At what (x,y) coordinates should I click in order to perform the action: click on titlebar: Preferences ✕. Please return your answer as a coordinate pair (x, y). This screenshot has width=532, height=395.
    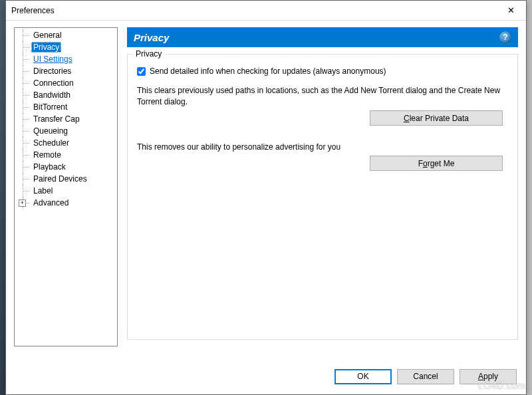
    Looking at the image, I should click on (266, 11).